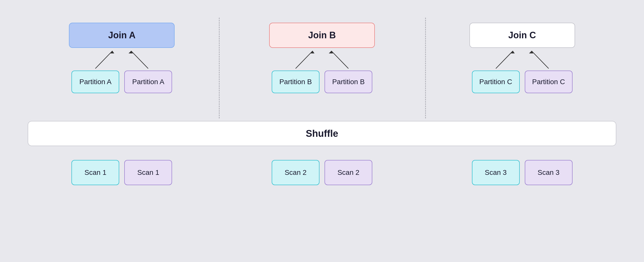  I want to click on shuffle-box: Shuffle, so click(322, 134).